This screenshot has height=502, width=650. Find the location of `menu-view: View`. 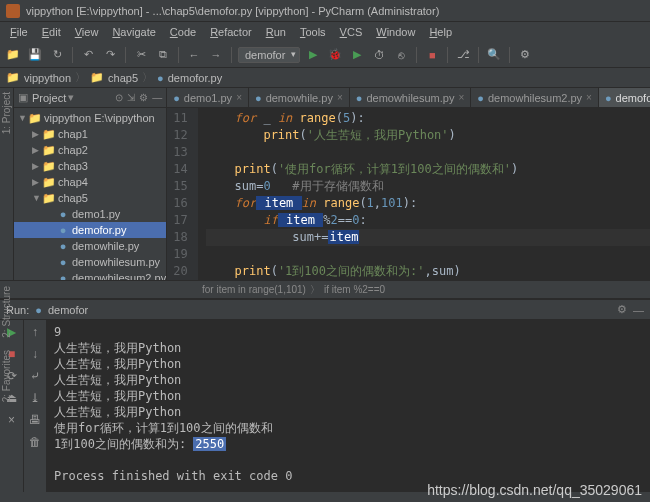

menu-view: View is located at coordinates (87, 32).